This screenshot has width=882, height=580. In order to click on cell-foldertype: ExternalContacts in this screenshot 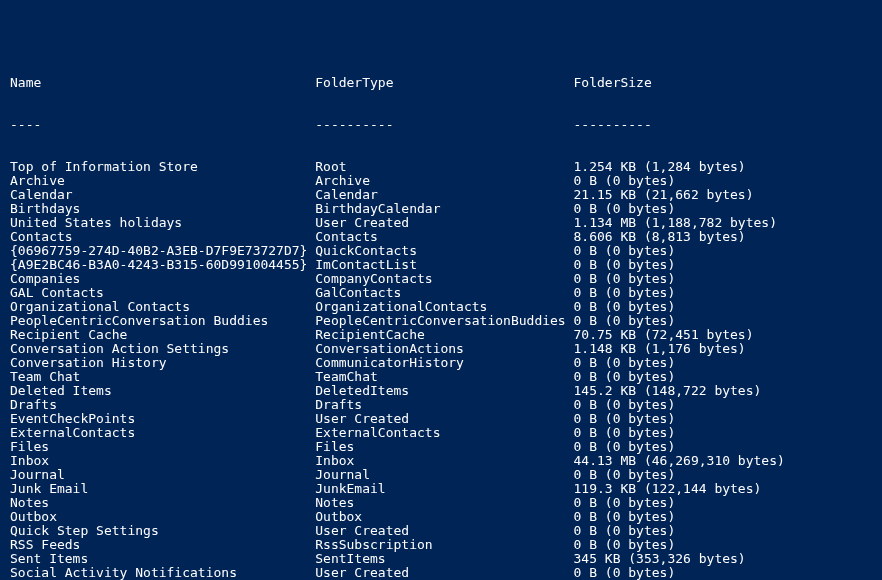, I will do `click(444, 433)`.